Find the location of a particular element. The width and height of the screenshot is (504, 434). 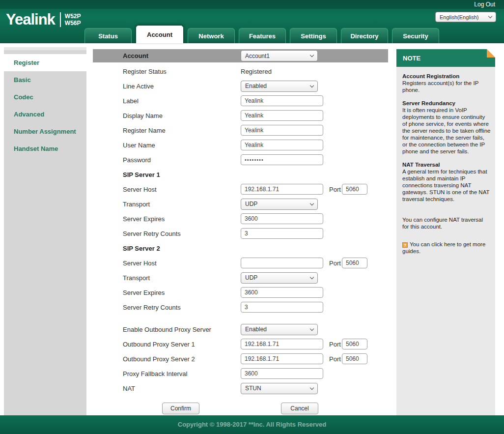

account-header-label: Account is located at coordinates (136, 56).